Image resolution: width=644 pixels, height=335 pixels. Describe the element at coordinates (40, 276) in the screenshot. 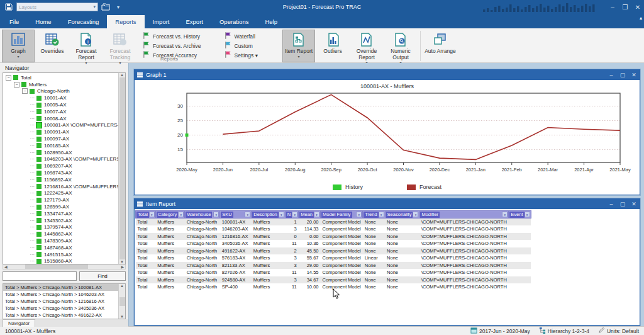

I see `find-input` at that location.